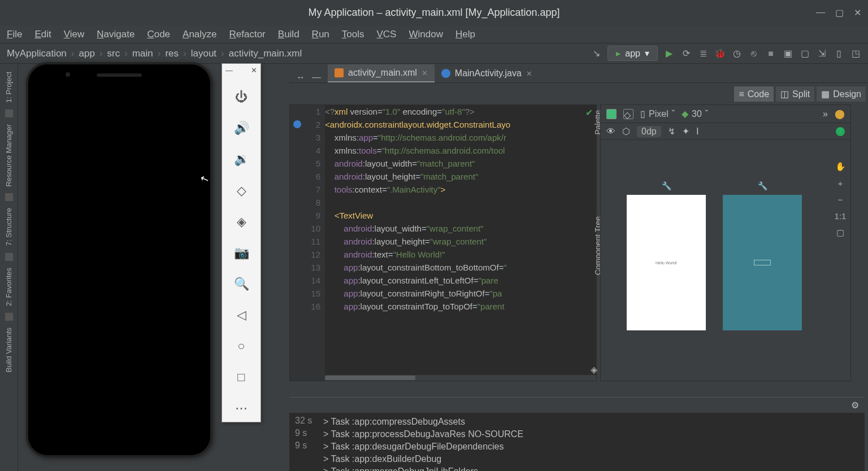 Image resolution: width=868 pixels, height=471 pixels. Describe the element at coordinates (856, 54) in the screenshot. I see `cube-icon: ◳` at that location.